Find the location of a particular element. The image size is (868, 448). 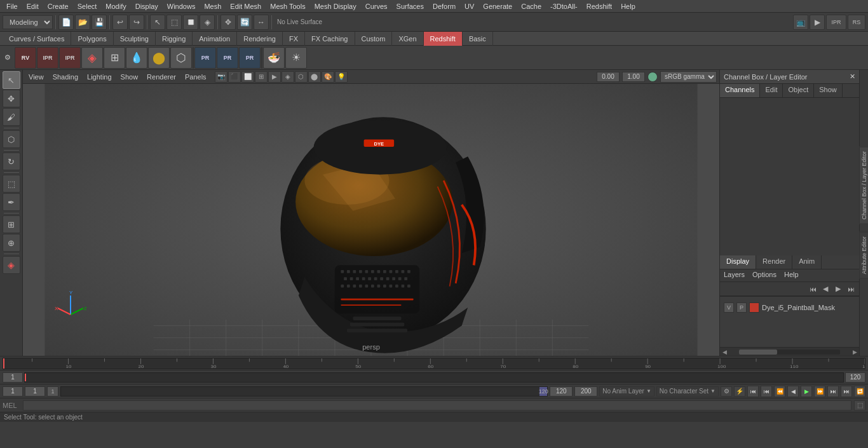

lasso-tool-btn: ✒ is located at coordinates (11, 202).